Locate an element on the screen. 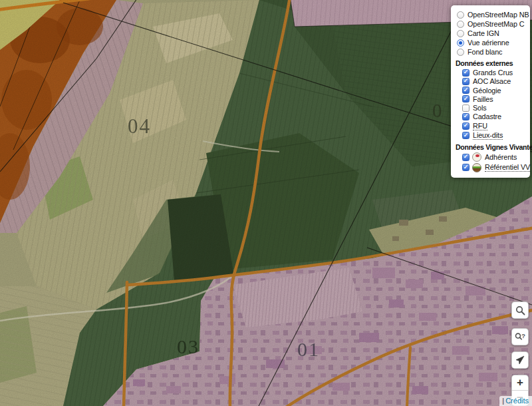 This screenshot has width=532, height=406. base-layer-label: OpenStreetMap C is located at coordinates (496, 24).